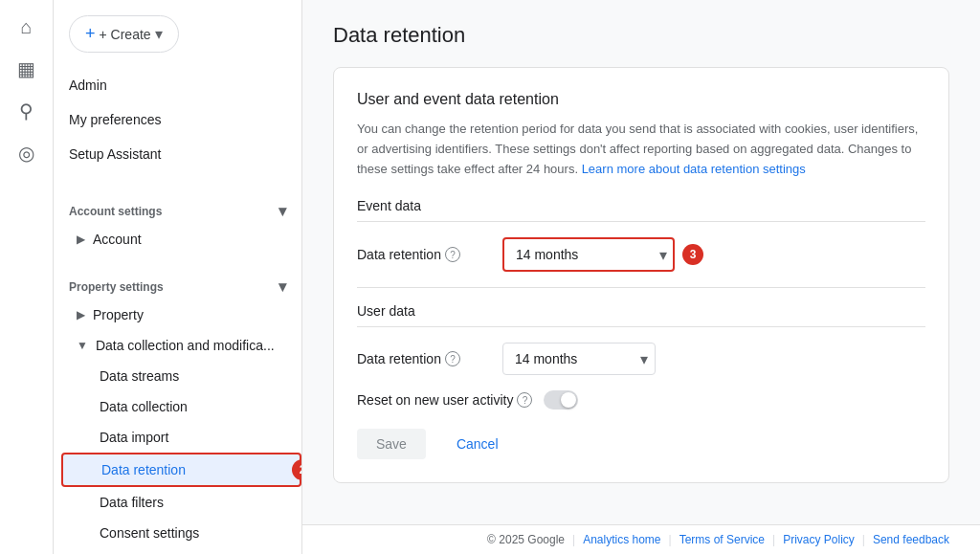 This screenshot has width=980, height=554. Describe the element at coordinates (182, 470) in the screenshot. I see `sidebar-item-data-retention: Data retention` at that location.